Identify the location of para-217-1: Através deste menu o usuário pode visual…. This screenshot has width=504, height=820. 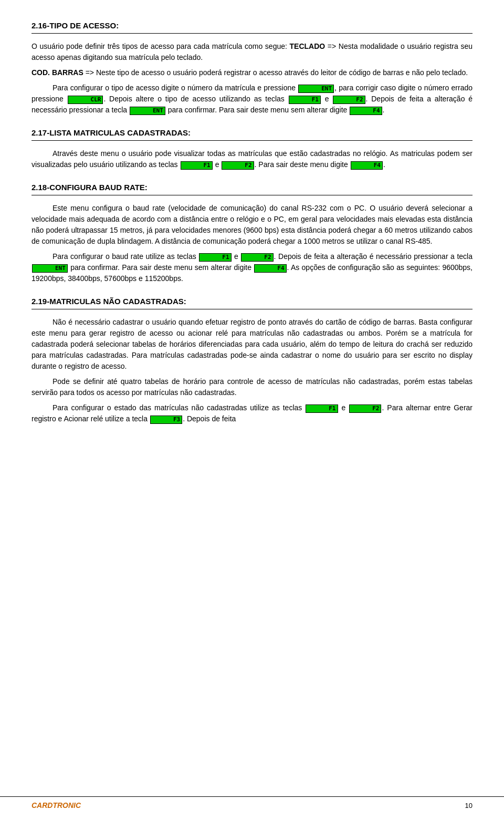
(252, 159).